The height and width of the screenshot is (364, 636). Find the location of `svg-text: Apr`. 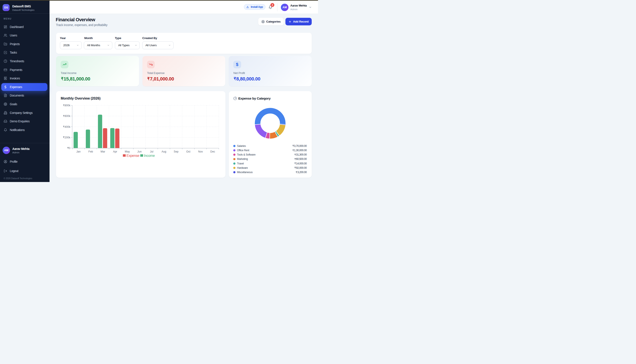

svg-text: Apr is located at coordinates (115, 152).